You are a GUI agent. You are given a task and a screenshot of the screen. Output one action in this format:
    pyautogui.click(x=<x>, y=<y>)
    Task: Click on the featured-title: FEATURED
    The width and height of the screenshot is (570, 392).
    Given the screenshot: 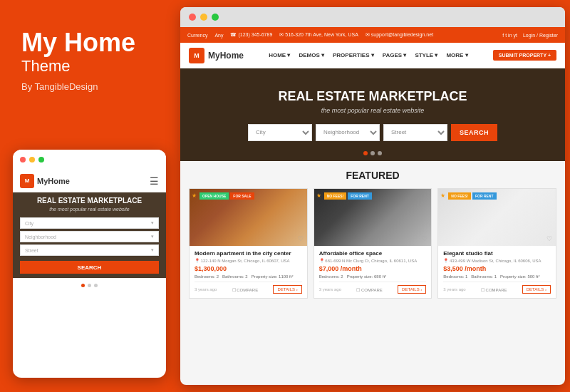 What is the action you would take?
    pyautogui.click(x=373, y=175)
    